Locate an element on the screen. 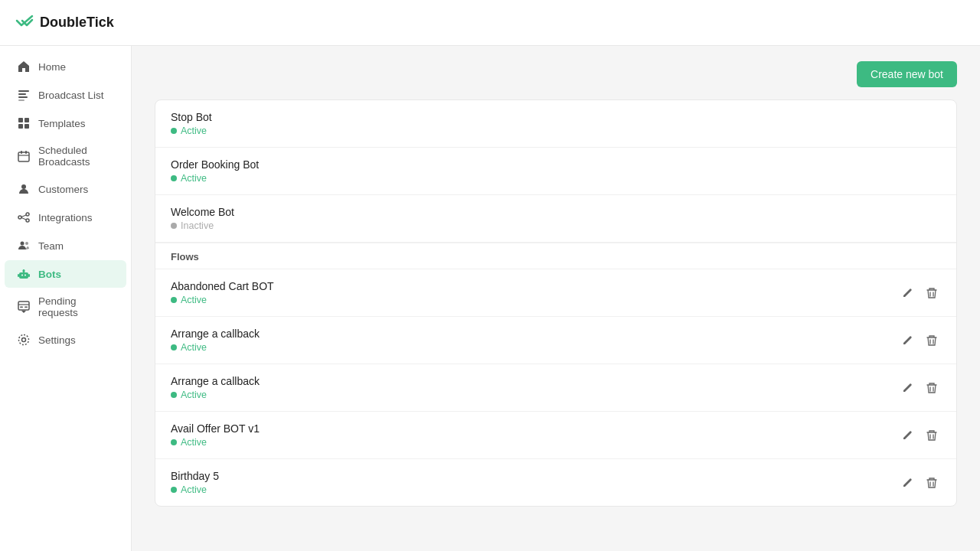 This screenshot has width=980, height=551. bot-name: Welcome Bot is located at coordinates (202, 212).